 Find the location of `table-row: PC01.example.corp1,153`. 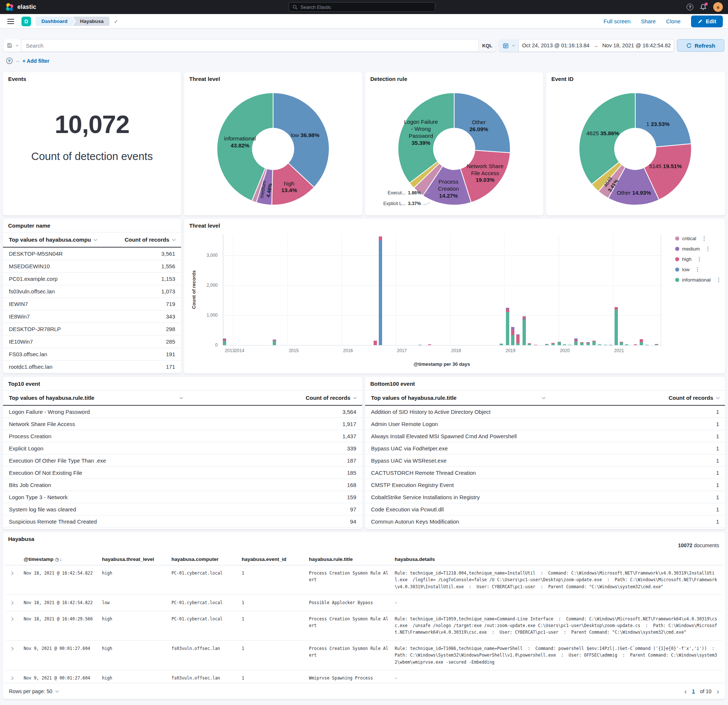

table-row: PC01.example.corp1,153 is located at coordinates (92, 279).